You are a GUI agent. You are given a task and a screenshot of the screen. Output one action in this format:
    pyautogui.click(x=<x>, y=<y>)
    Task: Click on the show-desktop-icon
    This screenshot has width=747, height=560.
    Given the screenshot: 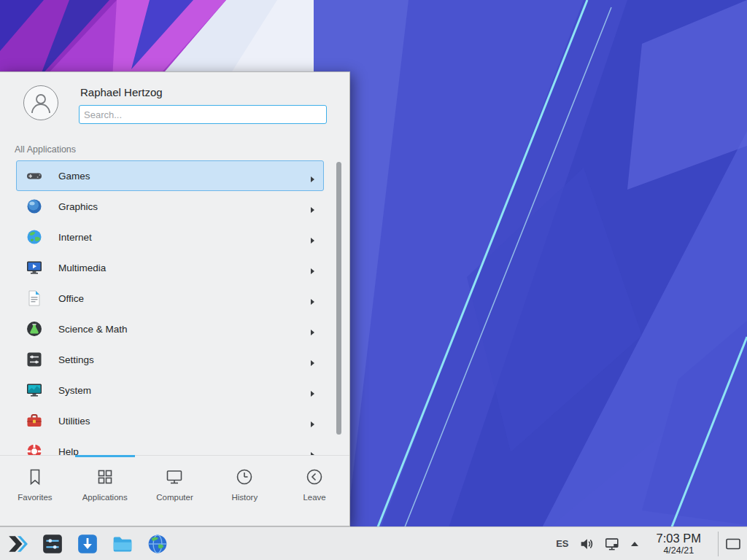 What is the action you would take?
    pyautogui.click(x=733, y=544)
    